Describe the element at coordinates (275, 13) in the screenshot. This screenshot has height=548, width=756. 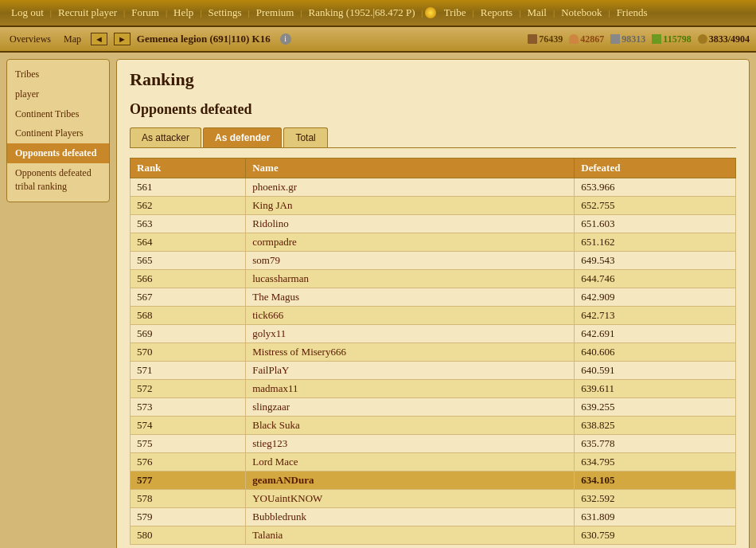
I see `nav-premium: Premium` at that location.